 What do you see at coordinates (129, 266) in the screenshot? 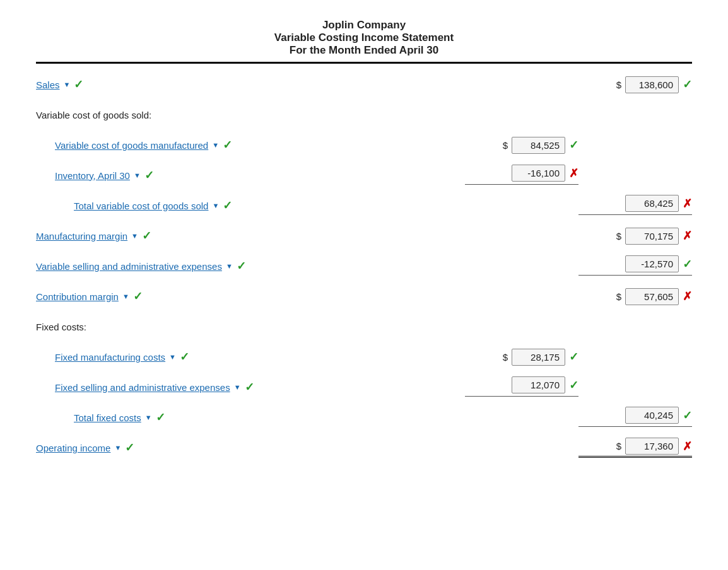
I see `var-selling-dropdown: Variable selling and administrative expe…` at bounding box center [129, 266].